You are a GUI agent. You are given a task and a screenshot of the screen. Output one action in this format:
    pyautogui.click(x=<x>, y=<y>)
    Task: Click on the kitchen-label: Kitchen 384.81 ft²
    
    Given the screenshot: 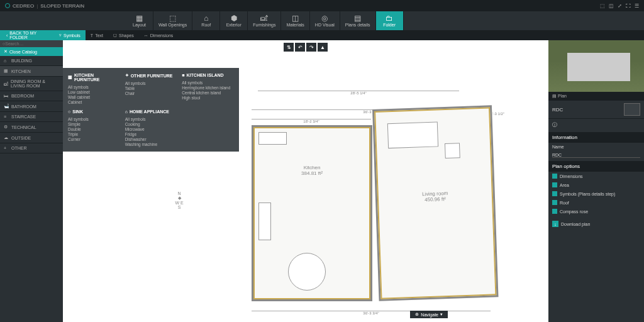 What is the action you would take?
    pyautogui.click(x=312, y=170)
    